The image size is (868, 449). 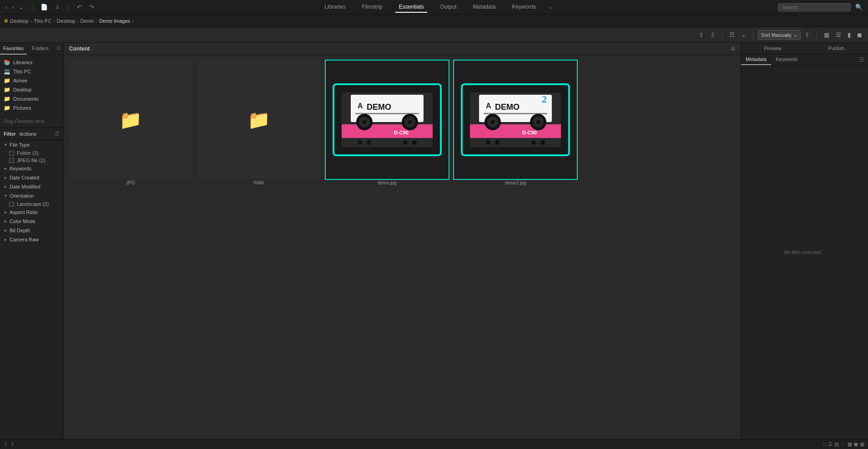 What do you see at coordinates (837, 444) in the screenshot?
I see `status-icon-3: ▨` at bounding box center [837, 444].